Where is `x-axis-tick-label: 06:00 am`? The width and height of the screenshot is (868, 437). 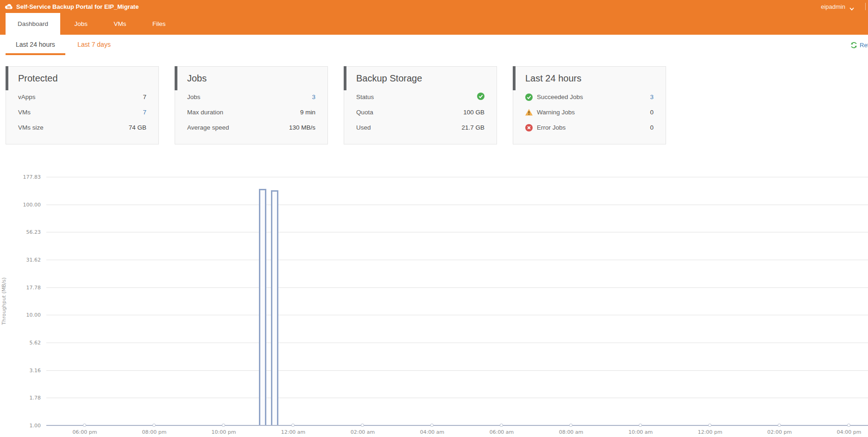
x-axis-tick-label: 06:00 am is located at coordinates (502, 432).